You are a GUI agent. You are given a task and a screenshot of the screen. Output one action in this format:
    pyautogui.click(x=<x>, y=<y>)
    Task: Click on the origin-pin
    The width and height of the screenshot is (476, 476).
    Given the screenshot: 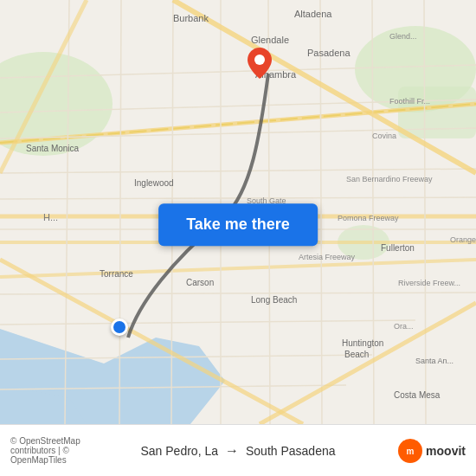 What is the action you would take?
    pyautogui.click(x=119, y=327)
    